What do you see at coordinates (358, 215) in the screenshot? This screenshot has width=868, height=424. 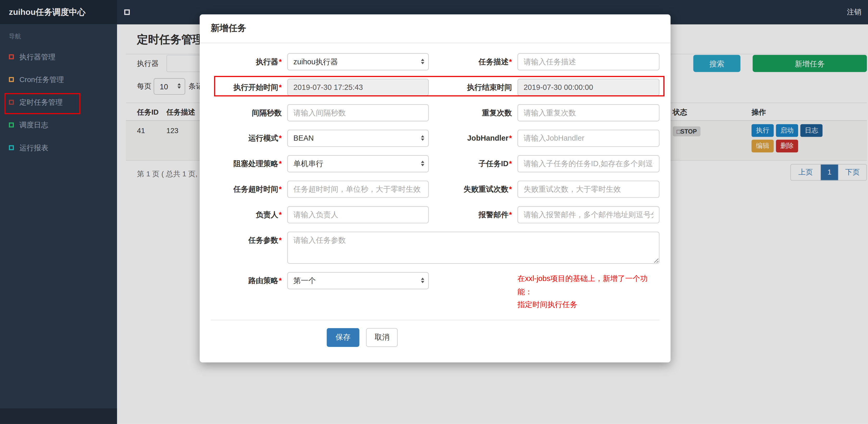 I see `owner-input` at bounding box center [358, 215].